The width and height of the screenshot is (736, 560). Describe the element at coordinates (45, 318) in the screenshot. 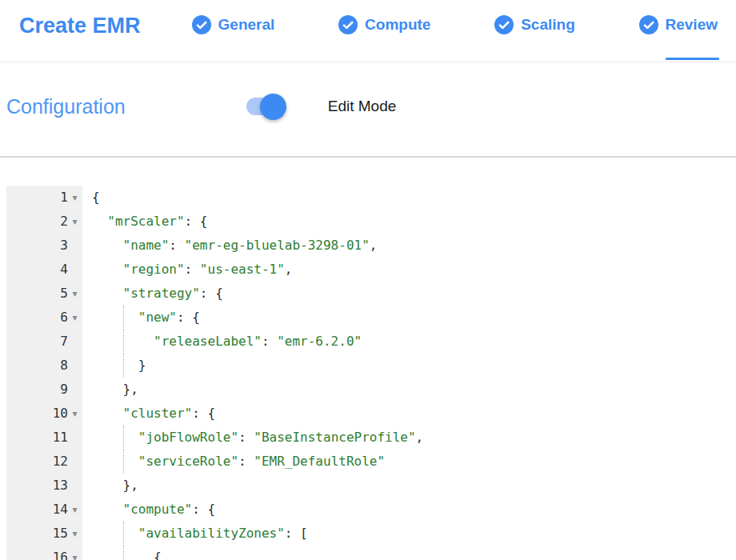

I see `gutter-cell: 6▾` at that location.